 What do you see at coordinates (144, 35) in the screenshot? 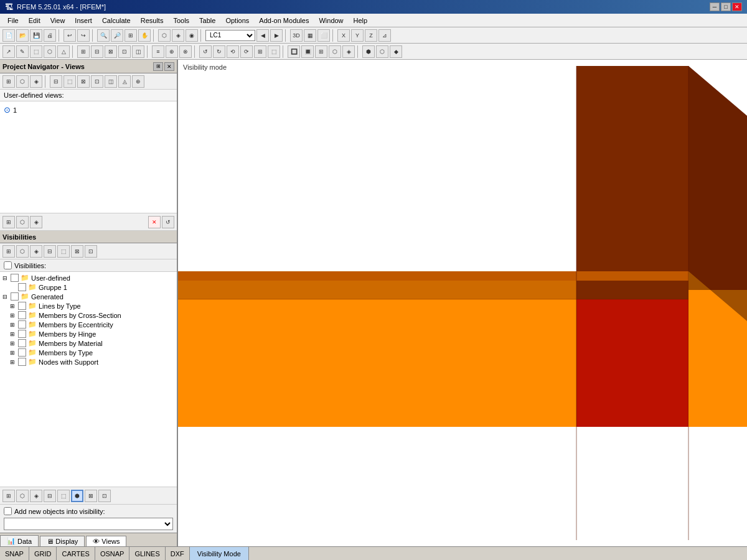
I see `pan-btn: ✋` at bounding box center [144, 35].